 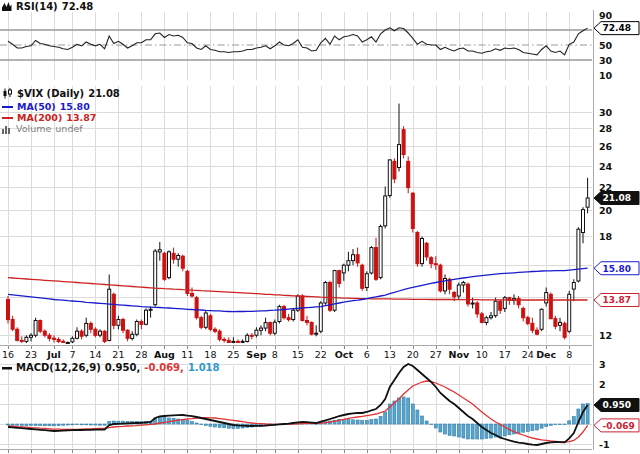 What do you see at coordinates (617, 28) in the screenshot?
I see `tag-text: 72.48` at bounding box center [617, 28].